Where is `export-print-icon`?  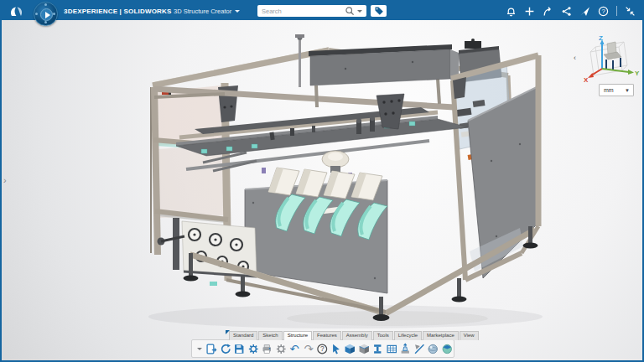 export-print-icon is located at coordinates (267, 349).